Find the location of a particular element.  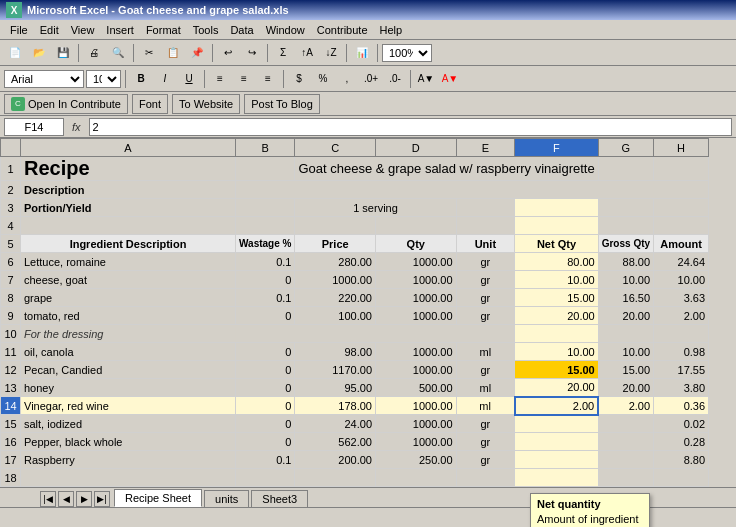

cell-amount: 2.00 is located at coordinates (682, 316).